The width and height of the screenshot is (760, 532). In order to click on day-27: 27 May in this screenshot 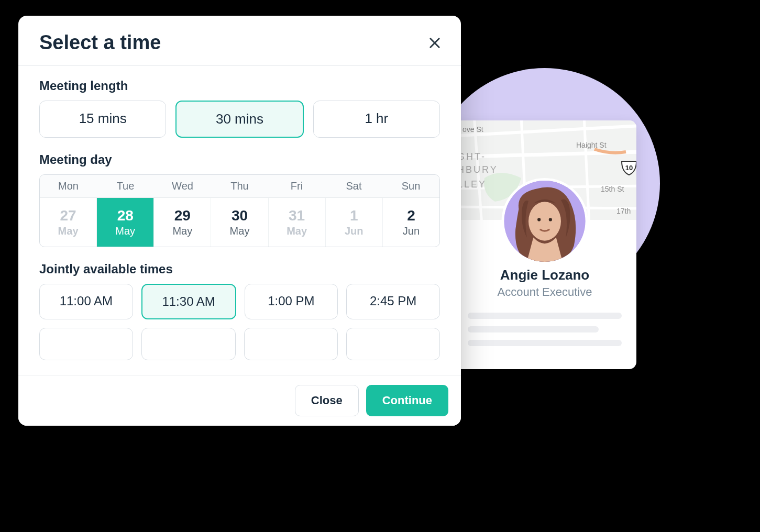, I will do `click(68, 222)`.